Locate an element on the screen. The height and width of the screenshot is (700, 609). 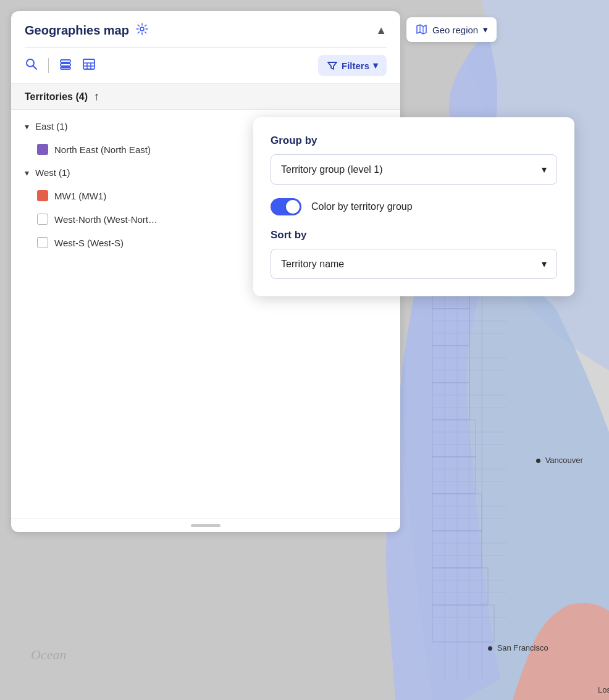
toolbar: Filters ▾ is located at coordinates (206, 65).